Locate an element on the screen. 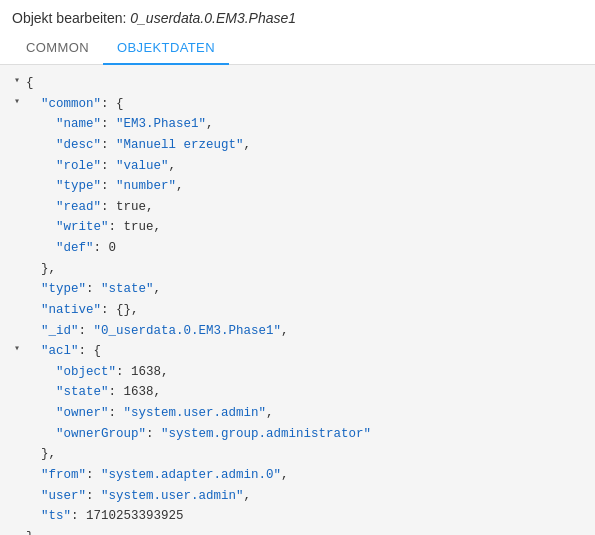 This screenshot has width=595, height=535. json-line: "type": "state", is located at coordinates (302, 290).